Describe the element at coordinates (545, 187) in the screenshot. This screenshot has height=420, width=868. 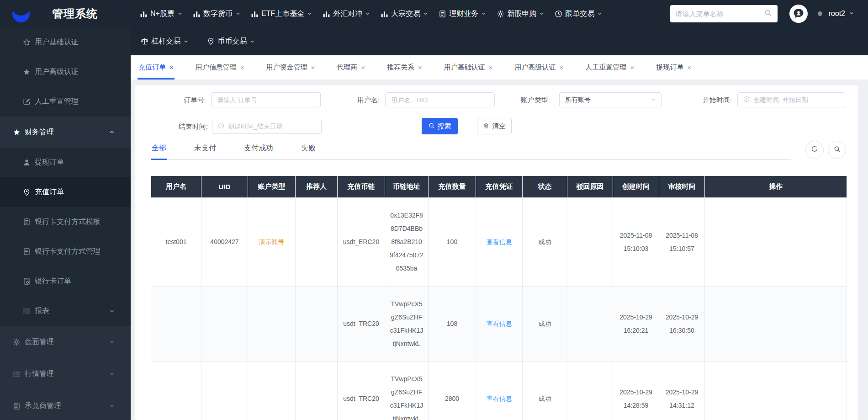
I see `column-header: 状态` at that location.